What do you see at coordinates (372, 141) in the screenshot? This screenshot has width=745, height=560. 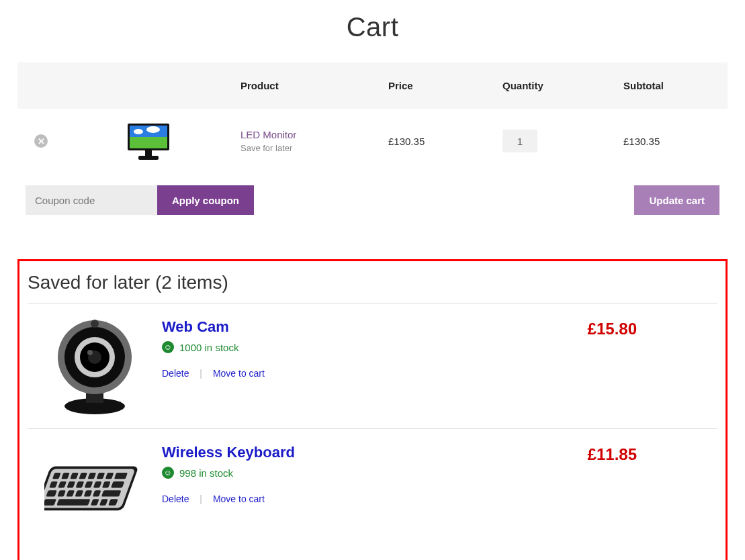 I see `cart-row: ✕` at bounding box center [372, 141].